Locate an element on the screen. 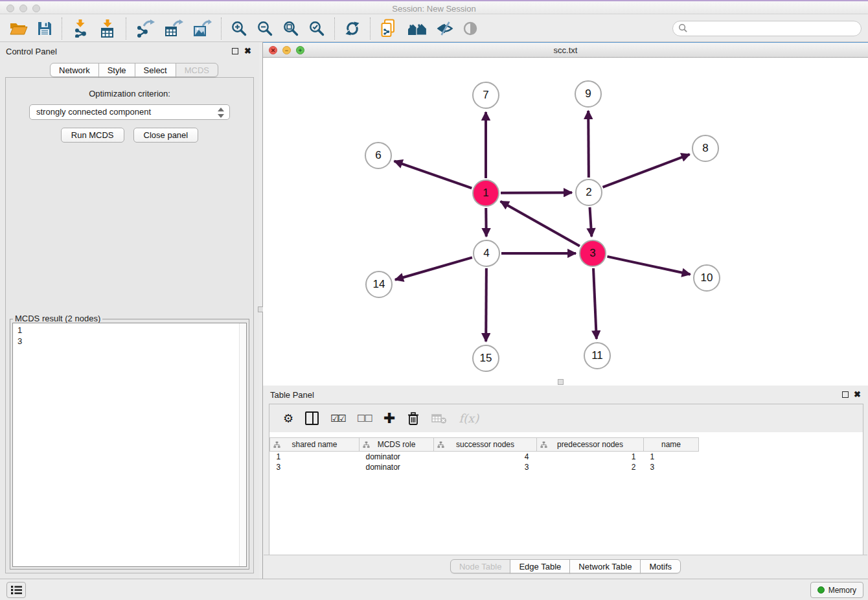 The height and width of the screenshot is (600, 868). scrollbar is located at coordinates (242, 444).